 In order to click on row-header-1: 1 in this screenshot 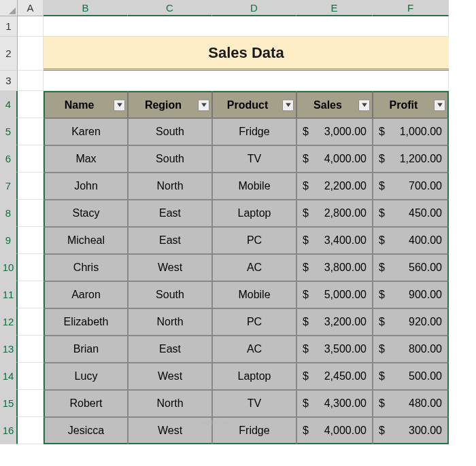, I will do `click(9, 26)`.